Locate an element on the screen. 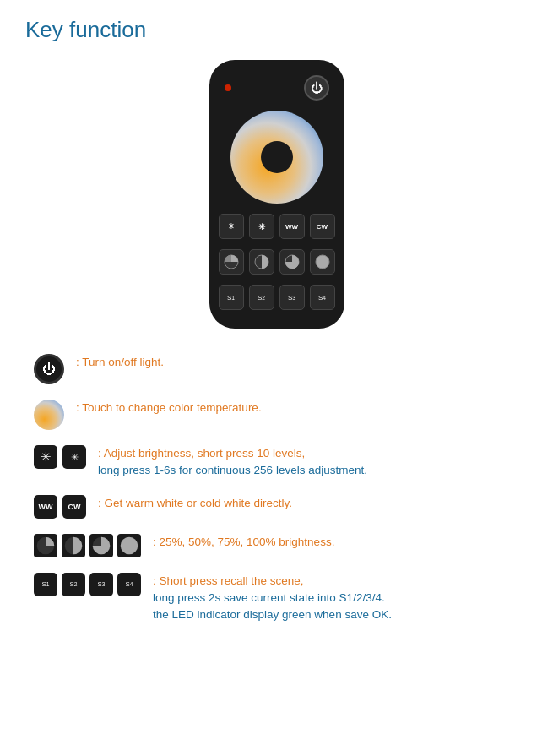 This screenshot has height=756, width=553. remote-s4-btn: S4 is located at coordinates (323, 297).